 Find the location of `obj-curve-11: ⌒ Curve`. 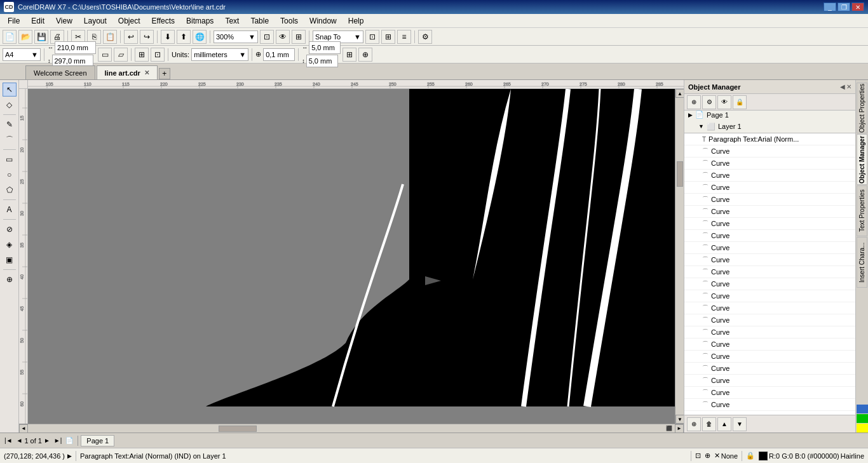

obj-curve-11: ⌒ Curve is located at coordinates (770, 272).